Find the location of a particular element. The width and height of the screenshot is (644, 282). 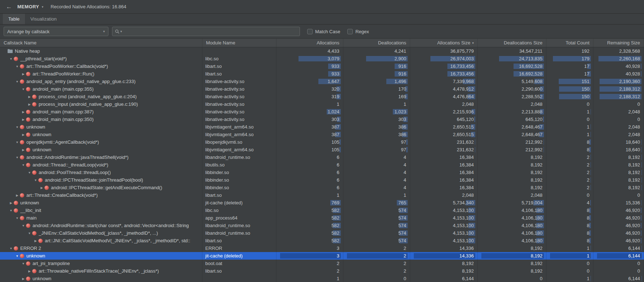

table-row: ▶unknownjit-cache (deleted)7697655,734,3… is located at coordinates (322, 203).